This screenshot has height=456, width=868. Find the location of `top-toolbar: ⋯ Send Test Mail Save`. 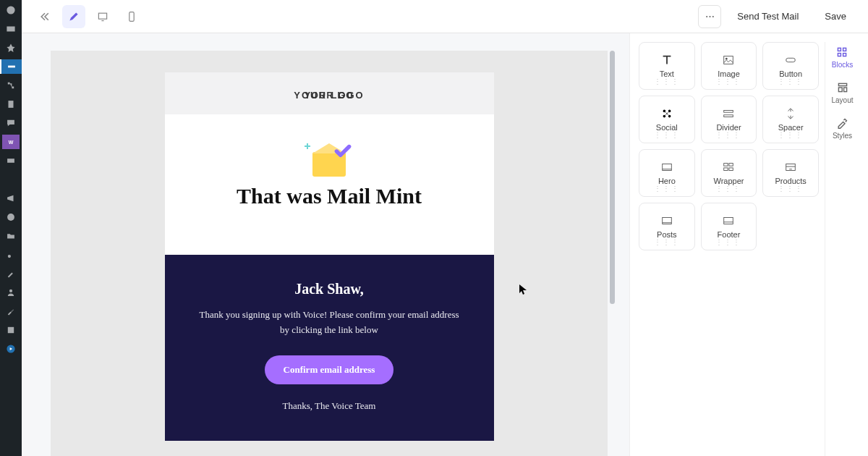

top-toolbar: ⋯ Send Test Mail Save is located at coordinates (445, 17).